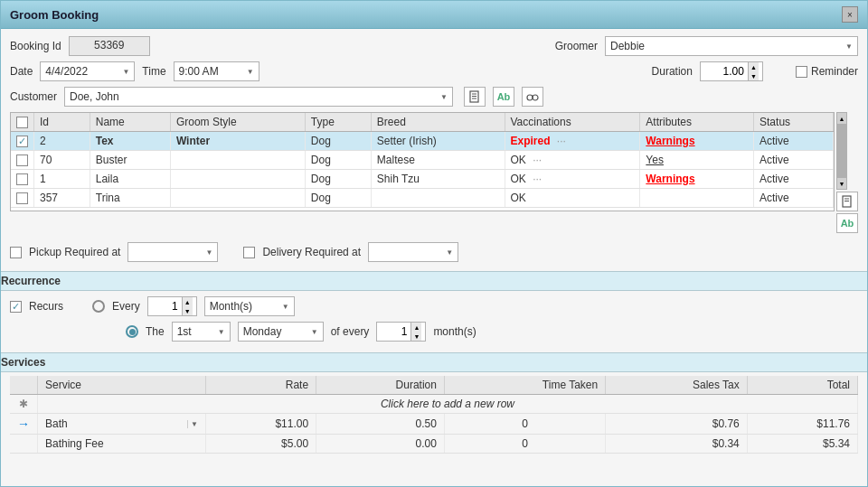 The width and height of the screenshot is (868, 487). Describe the element at coordinates (438, 141) in the screenshot. I see `pet-breed: Setter (Irish)` at that location.